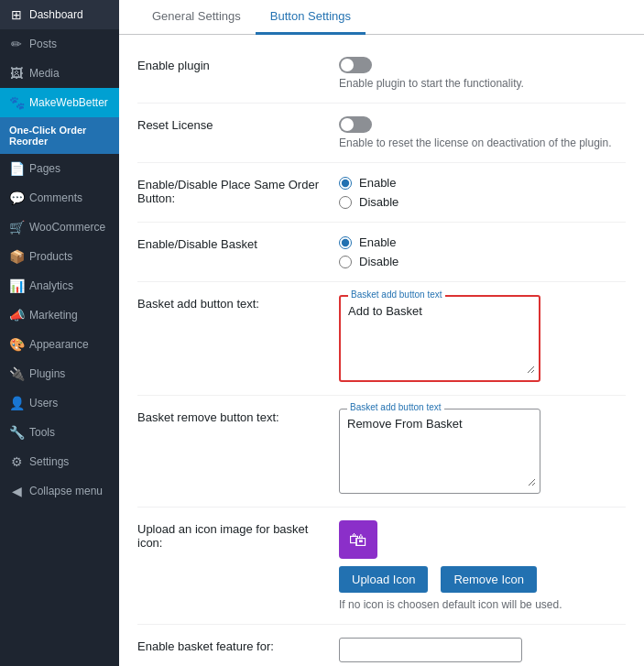 This screenshot has height=666, width=644. What do you see at coordinates (49, 462) in the screenshot?
I see `sidebar-item-label: Settings` at bounding box center [49, 462].